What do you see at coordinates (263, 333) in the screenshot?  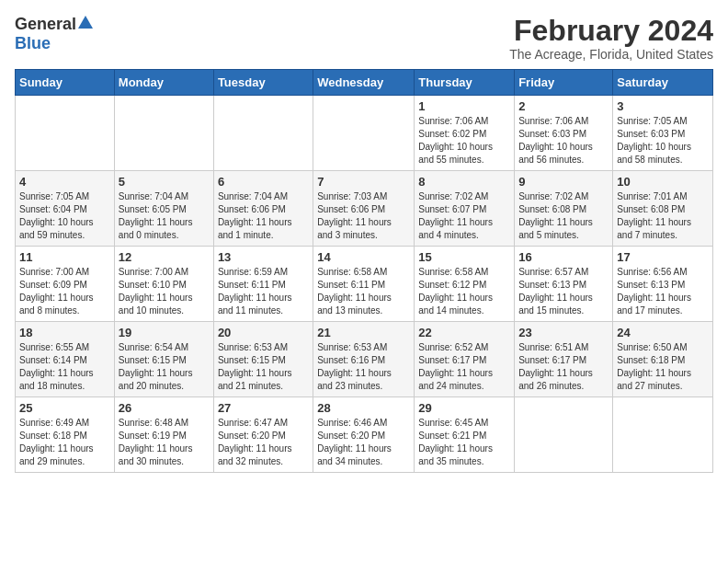 I see `day-number: 20` at bounding box center [263, 333].